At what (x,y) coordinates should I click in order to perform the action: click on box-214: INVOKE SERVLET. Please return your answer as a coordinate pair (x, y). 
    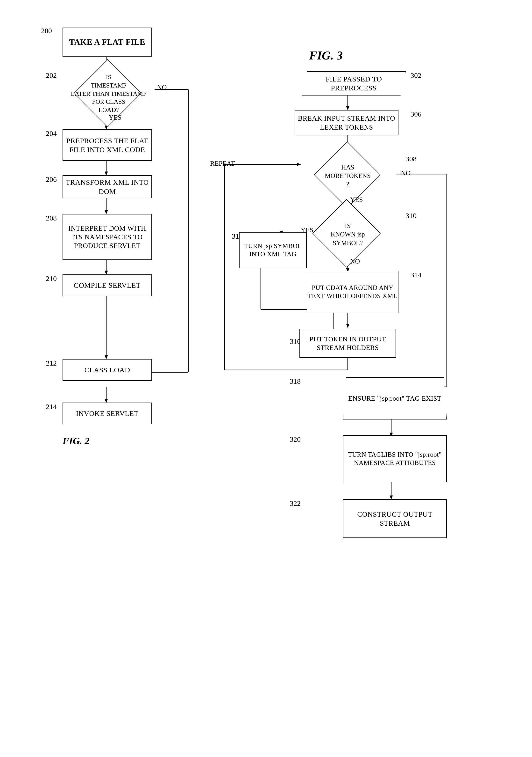
    Looking at the image, I should click on (107, 413).